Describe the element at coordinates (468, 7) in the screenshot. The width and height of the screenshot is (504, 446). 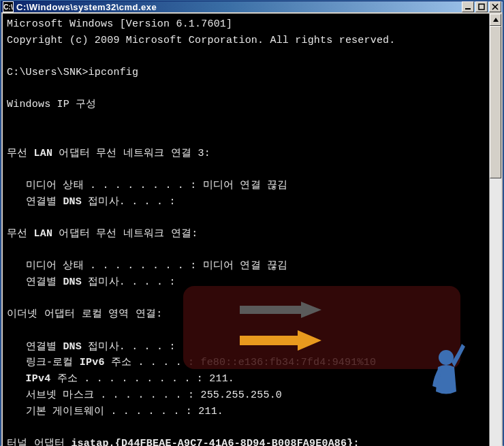
I see `minimize-button` at that location.